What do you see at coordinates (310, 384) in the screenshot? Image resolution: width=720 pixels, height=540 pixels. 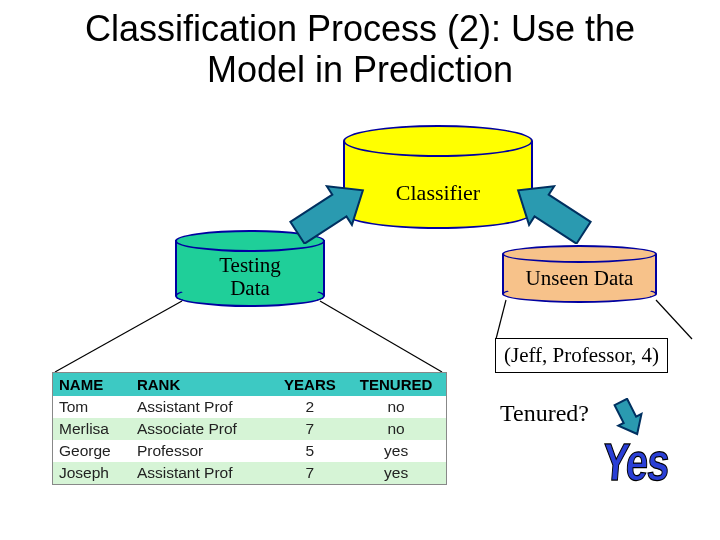 I see `col-years-header: YEARS` at bounding box center [310, 384].